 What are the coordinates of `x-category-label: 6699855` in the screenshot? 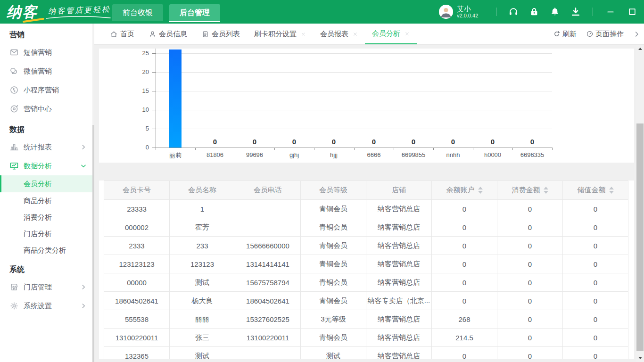 It's located at (413, 155).